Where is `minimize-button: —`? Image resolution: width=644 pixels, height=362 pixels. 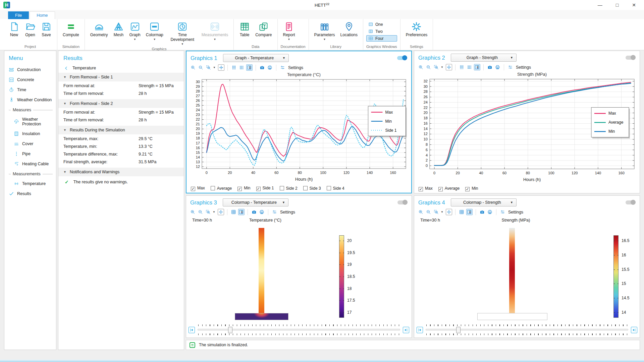 minimize-button: — is located at coordinates (600, 5).